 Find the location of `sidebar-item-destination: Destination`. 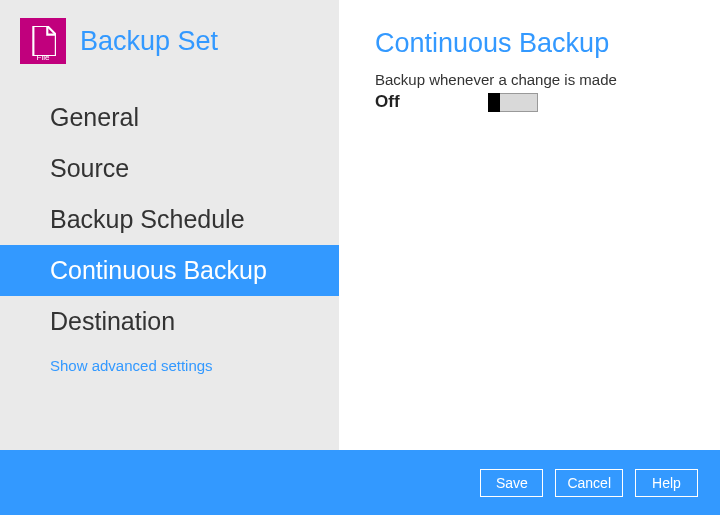

sidebar-item-destination: Destination is located at coordinates (170, 322).